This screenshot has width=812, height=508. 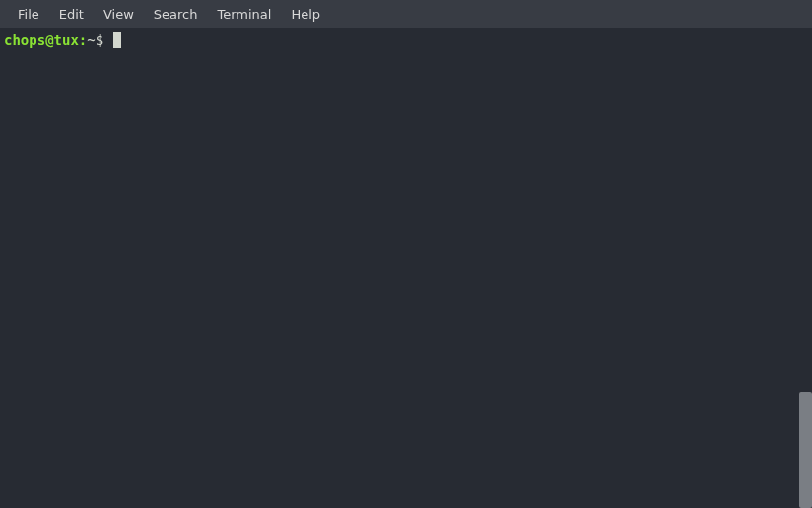 I want to click on menu-file: File, so click(x=29, y=14).